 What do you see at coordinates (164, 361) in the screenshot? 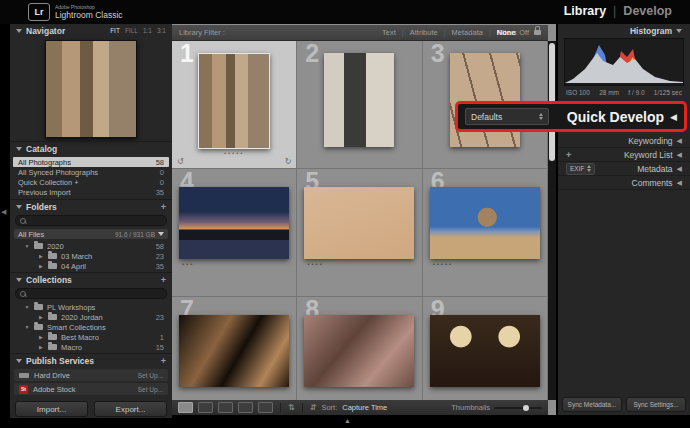
I see `add-publish-service-icon: +` at bounding box center [164, 361].